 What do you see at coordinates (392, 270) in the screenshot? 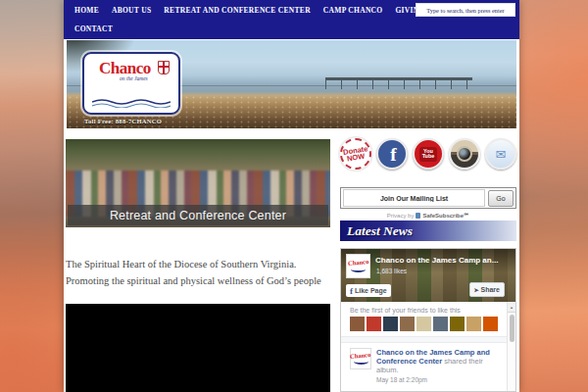
I see `facebook-likes-count: 1,683 likes` at bounding box center [392, 270].